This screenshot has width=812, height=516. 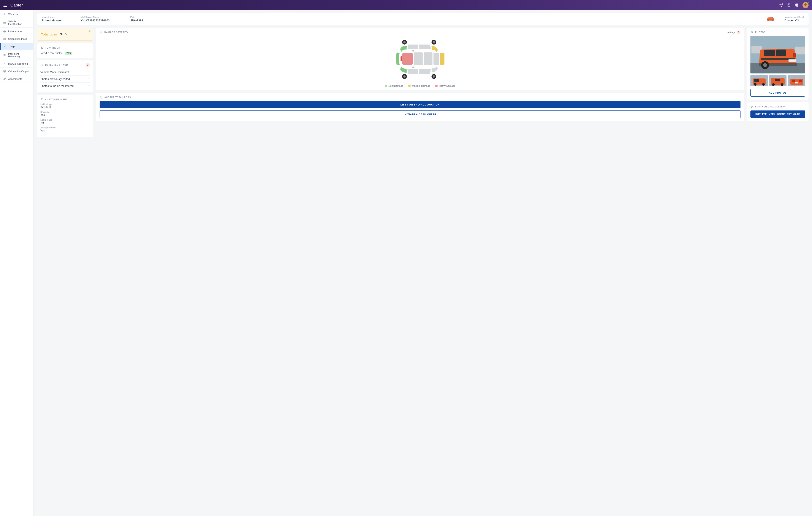 What do you see at coordinates (19, 55) in the screenshot?
I see `sidebar-item-label: Intelligent Estimating` at bounding box center [19, 55].